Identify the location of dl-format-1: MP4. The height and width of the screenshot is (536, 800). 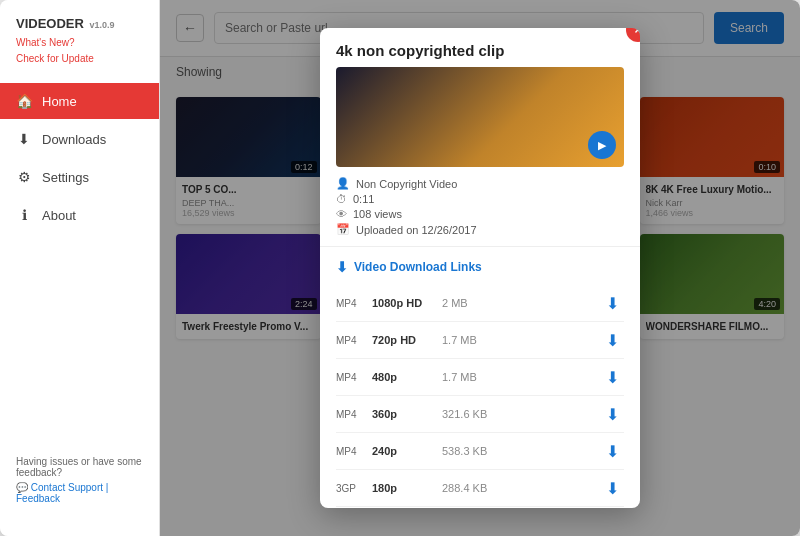
(354, 340).